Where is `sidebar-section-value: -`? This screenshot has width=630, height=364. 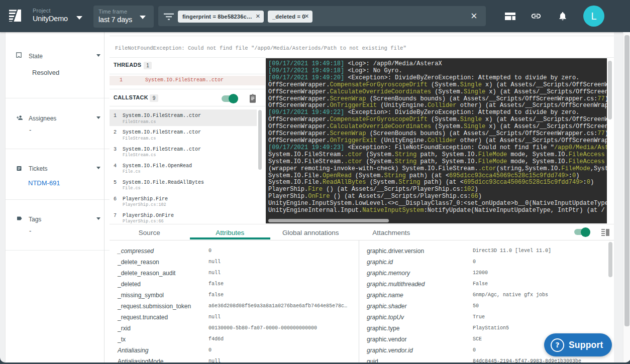 sidebar-section-value: - is located at coordinates (30, 231).